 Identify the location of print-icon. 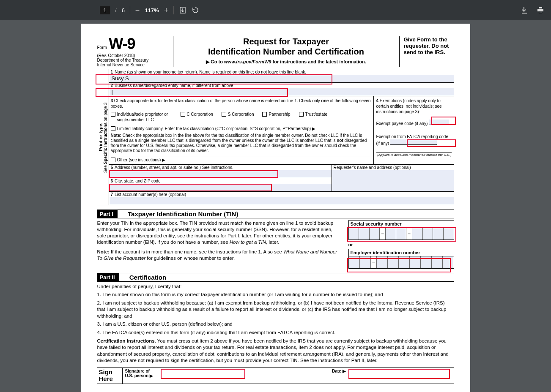
(540, 10).